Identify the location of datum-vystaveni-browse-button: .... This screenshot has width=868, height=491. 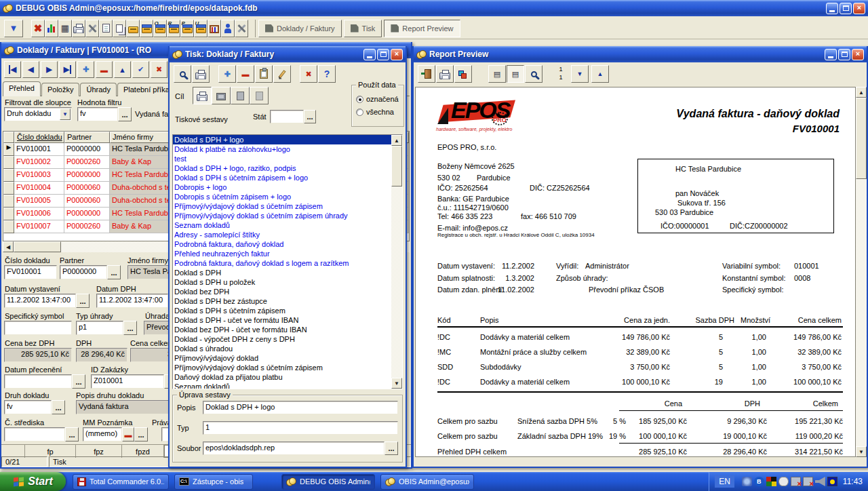
(83, 301).